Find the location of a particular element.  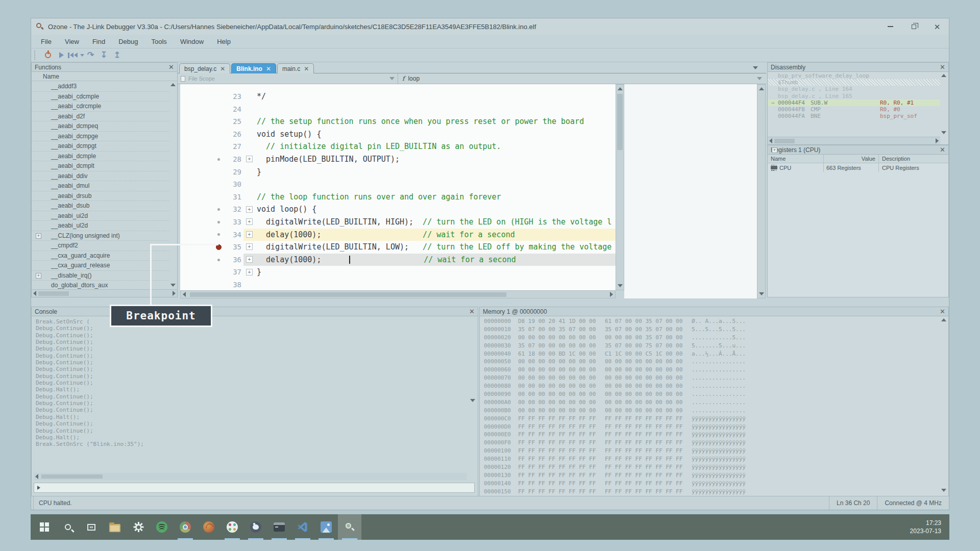

menu-item-debug: Debug is located at coordinates (128, 41).